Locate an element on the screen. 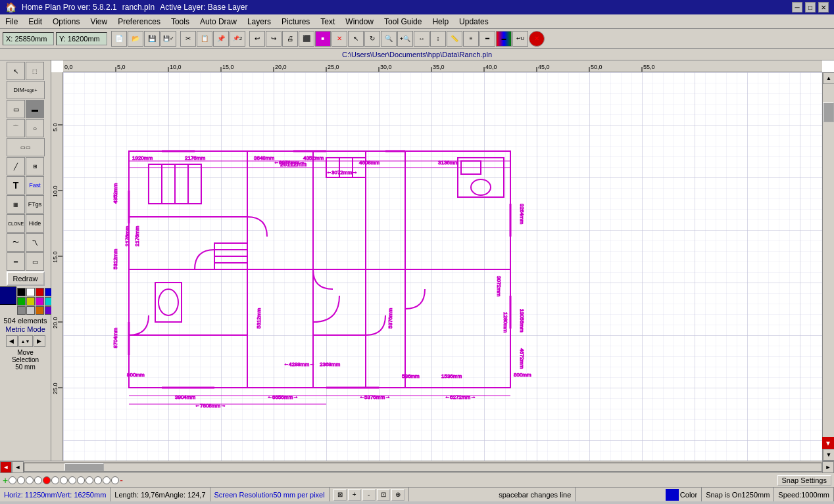 The width and height of the screenshot is (834, 504). color-black is located at coordinates (21, 292).